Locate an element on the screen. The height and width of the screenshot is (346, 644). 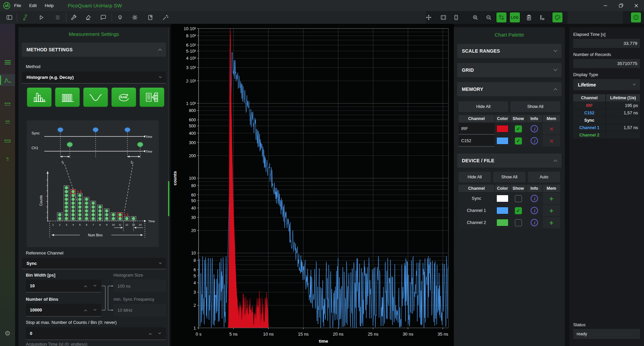
stop-at-max-spinner: 0 is located at coordinates (96, 334).